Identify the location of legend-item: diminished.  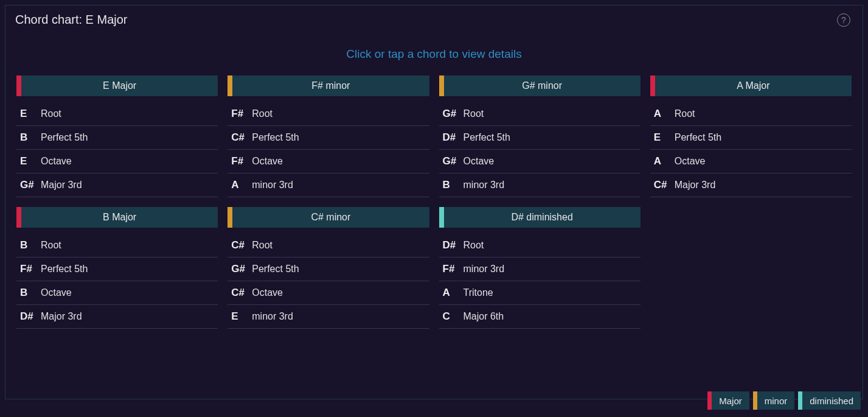
(830, 401).